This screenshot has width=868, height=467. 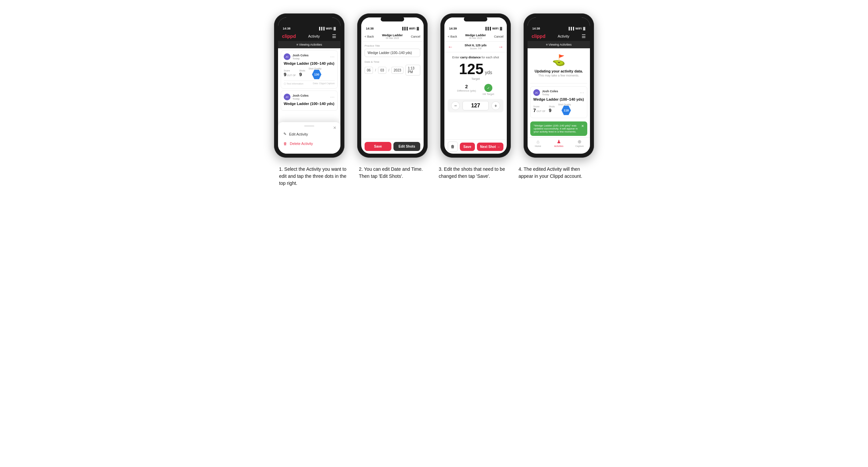 What do you see at coordinates (287, 57) in the screenshot?
I see `avatar-1: JC` at bounding box center [287, 57].